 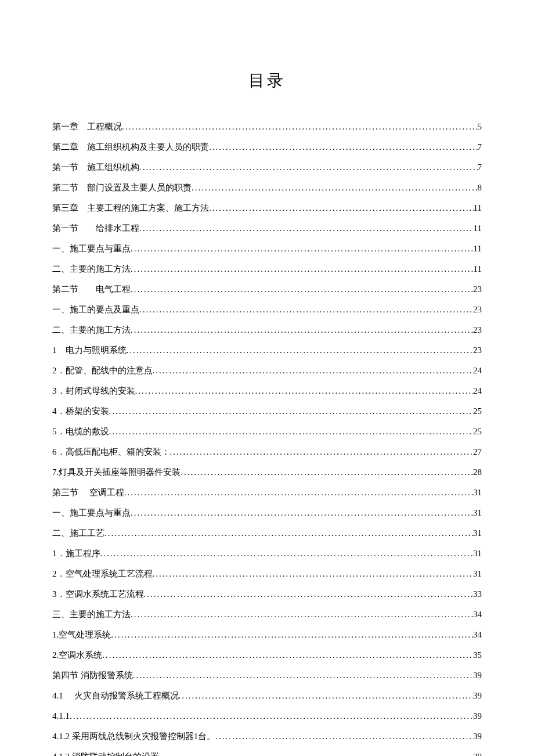 What do you see at coordinates (267, 370) in the screenshot?
I see `toc-entry: 2．配管、配线中的注意点24` at bounding box center [267, 370].